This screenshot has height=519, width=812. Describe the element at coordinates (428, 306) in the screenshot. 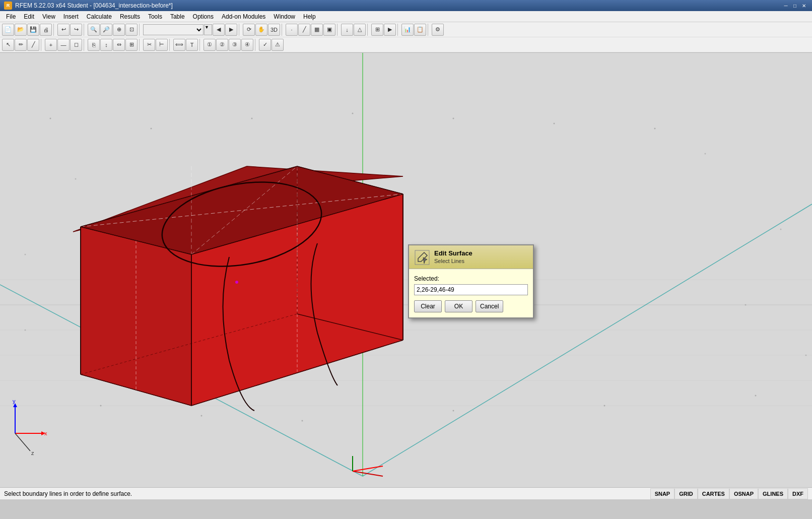

I see `clear-button: Clear` at that location.